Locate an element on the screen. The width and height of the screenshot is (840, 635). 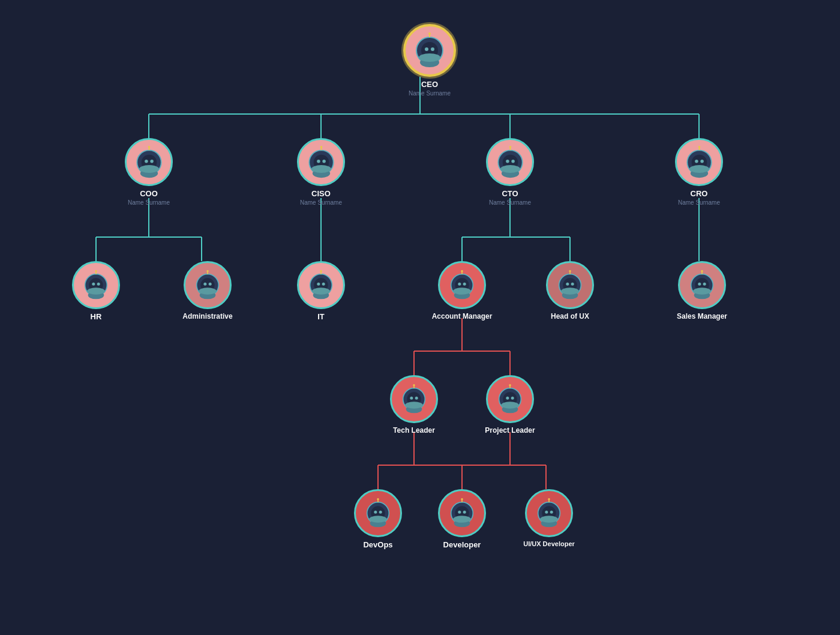
admin-astronaut-icon is located at coordinates (208, 285).